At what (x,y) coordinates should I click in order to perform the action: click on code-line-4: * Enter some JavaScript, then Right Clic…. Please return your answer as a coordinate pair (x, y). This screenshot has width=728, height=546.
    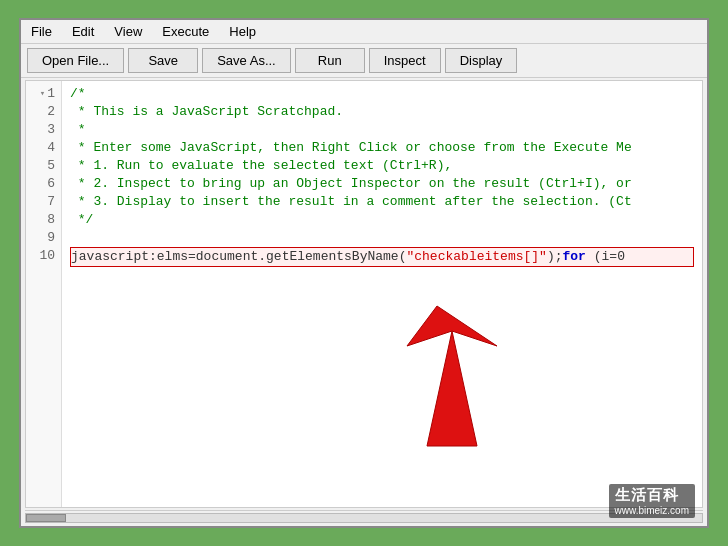
    Looking at the image, I should click on (382, 148).